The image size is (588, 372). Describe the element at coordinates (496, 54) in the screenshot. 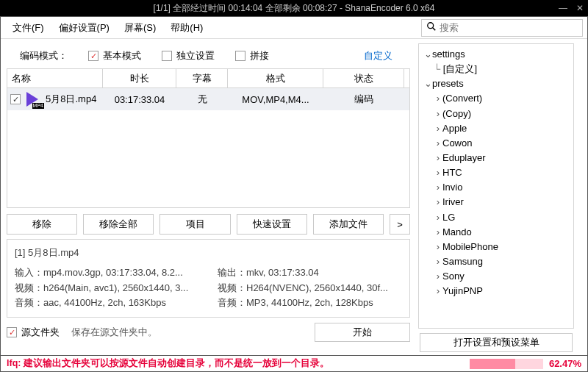

I see `tree-settings: ⌄settings` at that location.